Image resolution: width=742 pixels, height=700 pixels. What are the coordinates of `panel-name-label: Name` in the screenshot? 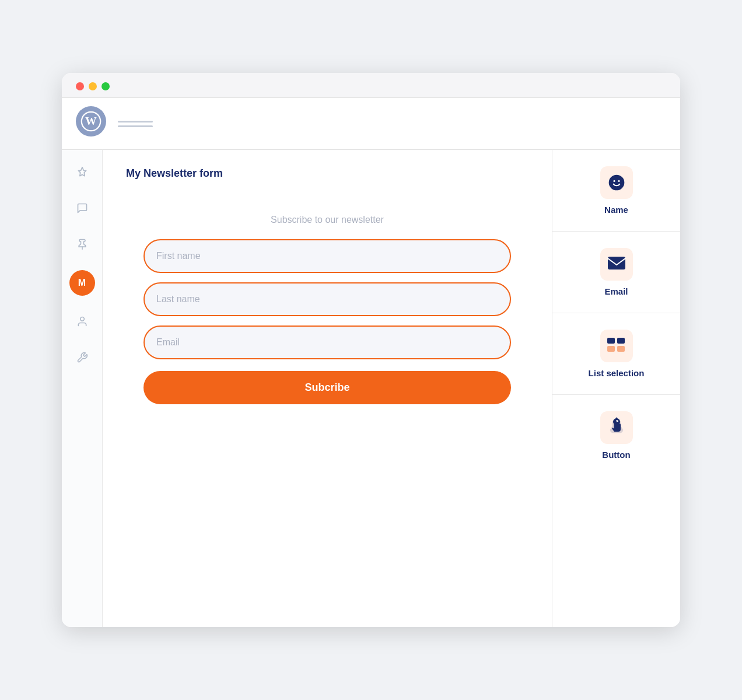 It's located at (616, 210).